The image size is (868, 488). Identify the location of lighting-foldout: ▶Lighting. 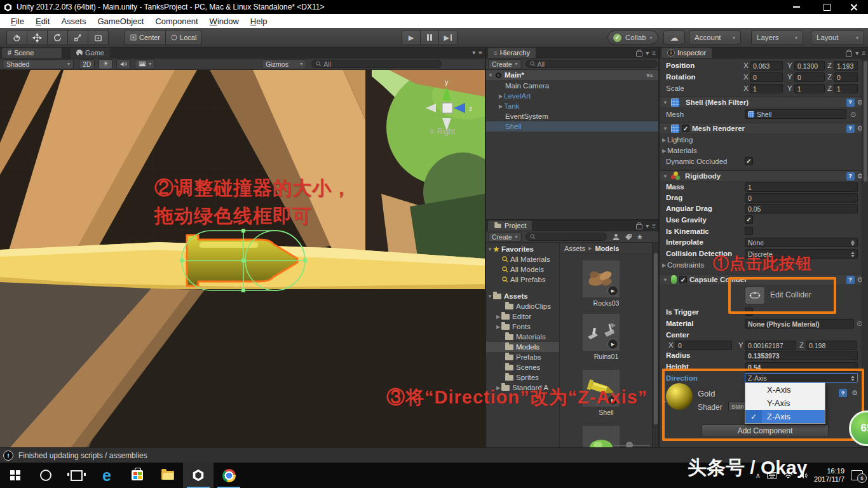
(764, 140).